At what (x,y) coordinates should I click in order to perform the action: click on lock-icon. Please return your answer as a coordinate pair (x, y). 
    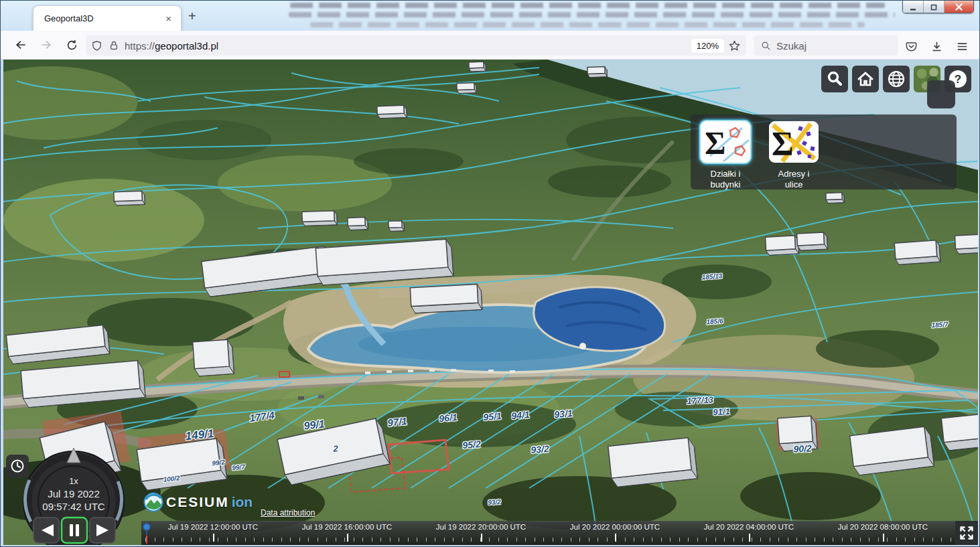
    Looking at the image, I should click on (114, 46).